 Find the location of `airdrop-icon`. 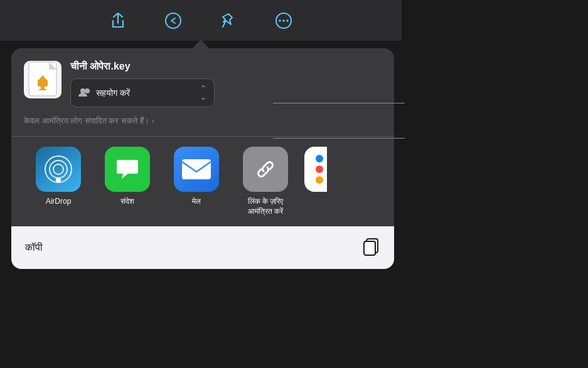

airdrop-icon is located at coordinates (58, 169).